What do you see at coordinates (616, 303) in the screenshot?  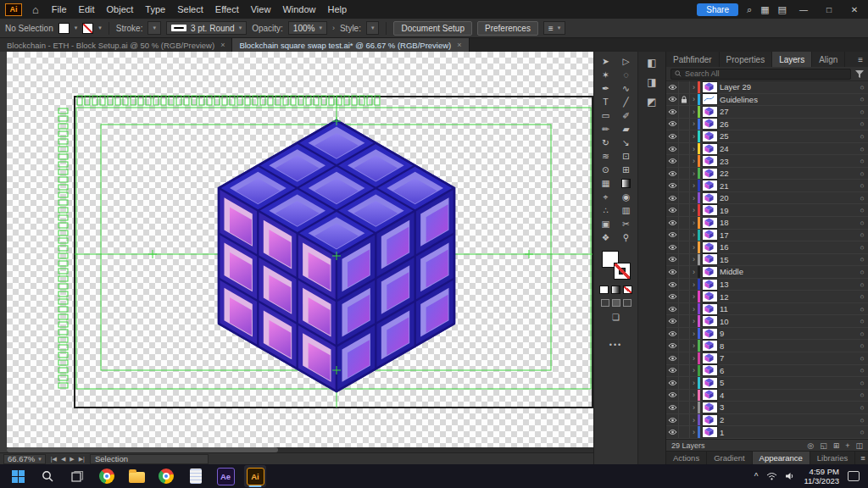 I see `draw-behind-button` at bounding box center [616, 303].